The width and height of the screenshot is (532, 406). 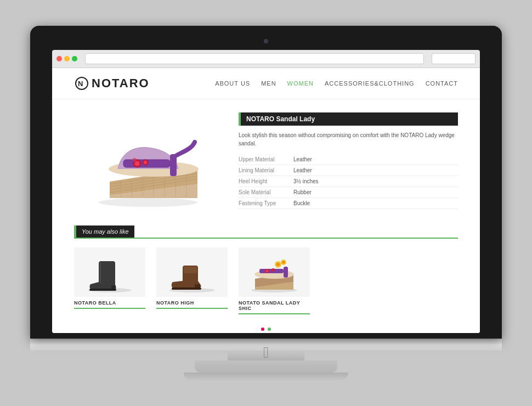 What do you see at coordinates (266, 171) in the screenshot?
I see `spec-label: Lining Material` at bounding box center [266, 171].